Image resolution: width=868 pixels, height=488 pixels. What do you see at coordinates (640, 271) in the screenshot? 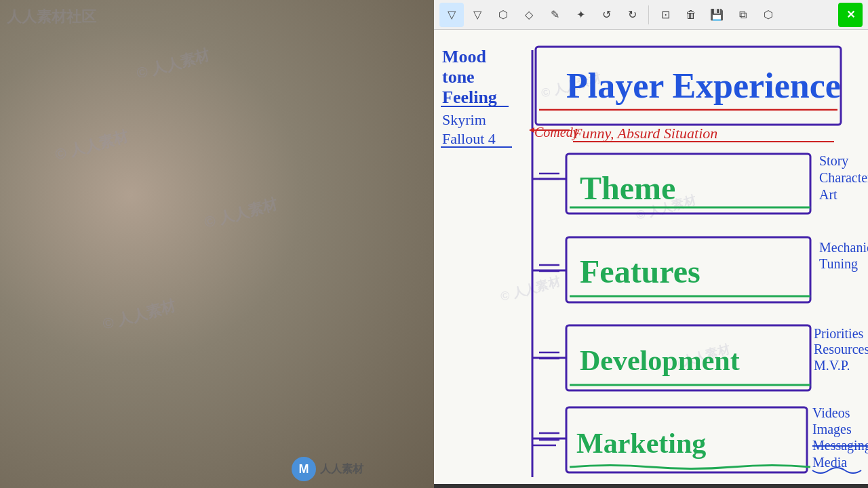
I see `svg-text: Features` at bounding box center [640, 271].